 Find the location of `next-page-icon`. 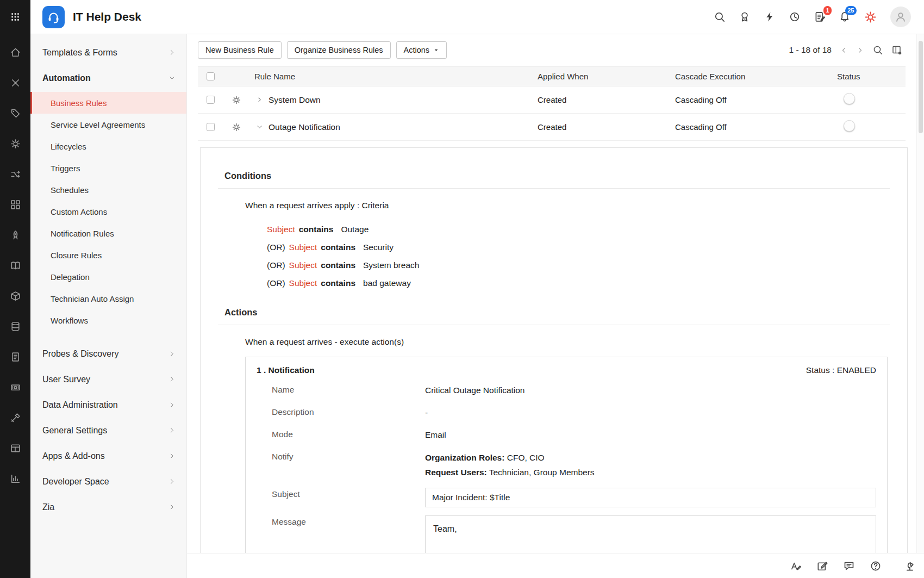

next-page-icon is located at coordinates (860, 50).